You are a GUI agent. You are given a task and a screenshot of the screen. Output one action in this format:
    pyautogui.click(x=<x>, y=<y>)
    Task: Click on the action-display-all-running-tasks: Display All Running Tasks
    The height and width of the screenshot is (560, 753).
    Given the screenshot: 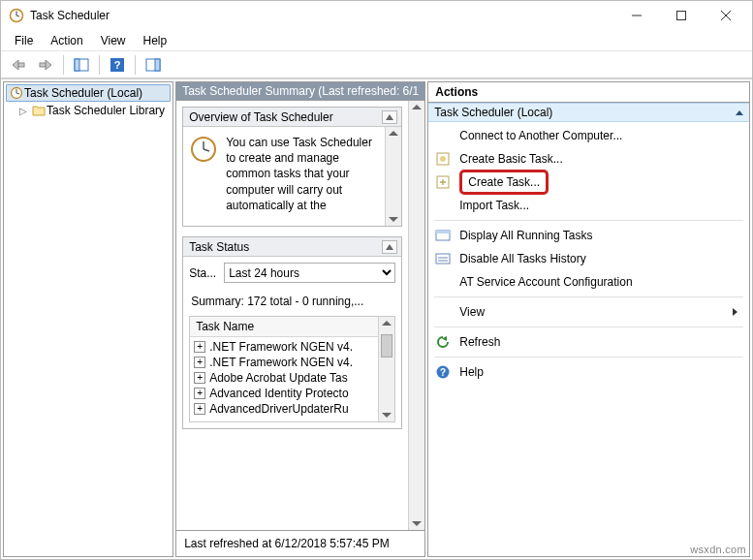 What is the action you would take?
    pyautogui.click(x=589, y=235)
    